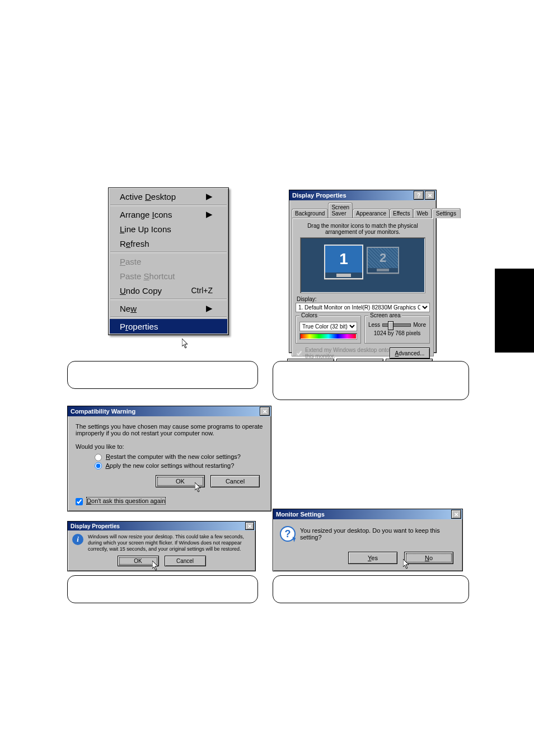 The height and width of the screenshot is (756, 534). What do you see at coordinates (169, 426) in the screenshot?
I see `warning-text-1: The settings you have chosen may cause s…` at bounding box center [169, 426].